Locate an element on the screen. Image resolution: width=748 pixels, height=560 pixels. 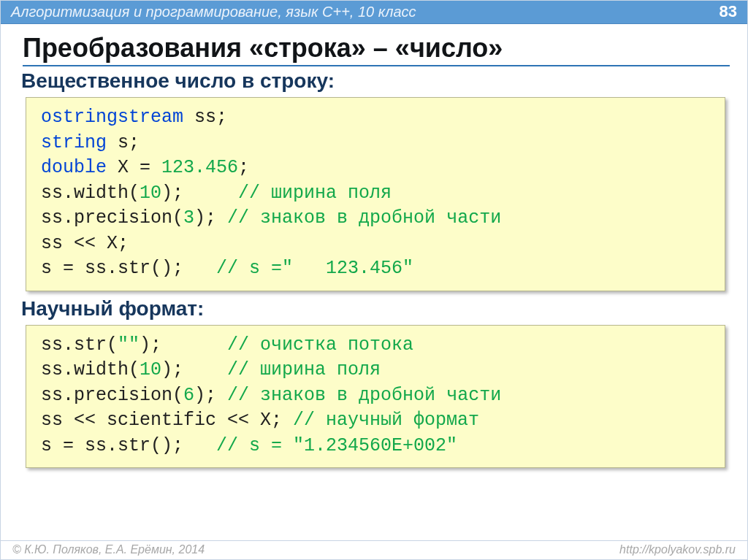
code-keyword: string is located at coordinates (74, 143).